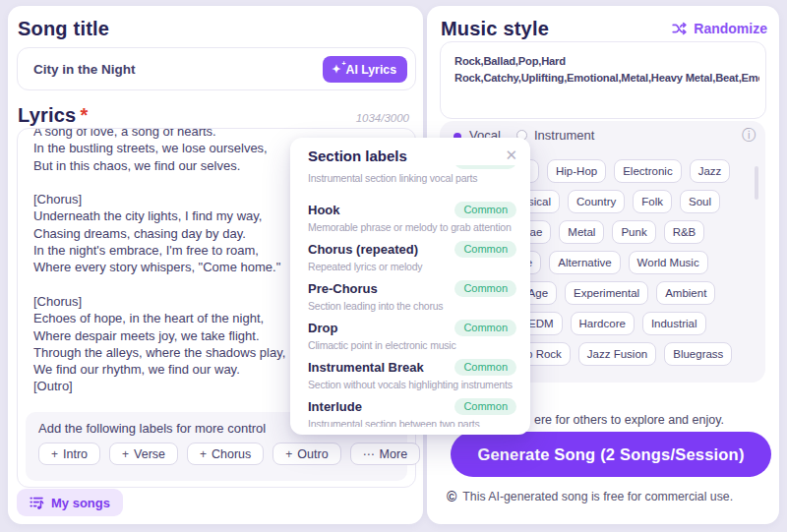 Image resolution: width=787 pixels, height=532 pixels. What do you see at coordinates (412, 297) in the screenshot?
I see `section-label-item: Pre-ChorusCommonSection leading into the…` at bounding box center [412, 297].